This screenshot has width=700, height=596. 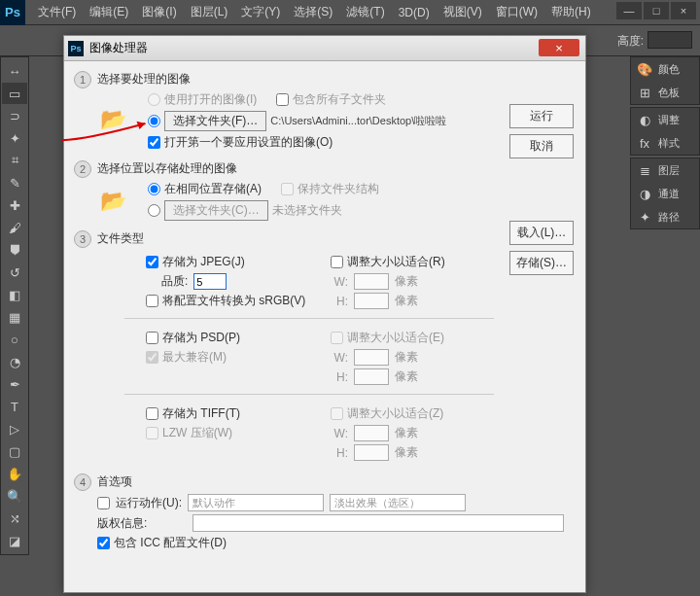 What do you see at coordinates (109, 12) in the screenshot?
I see `menu-edit: 编辑(E)` at bounding box center [109, 12].